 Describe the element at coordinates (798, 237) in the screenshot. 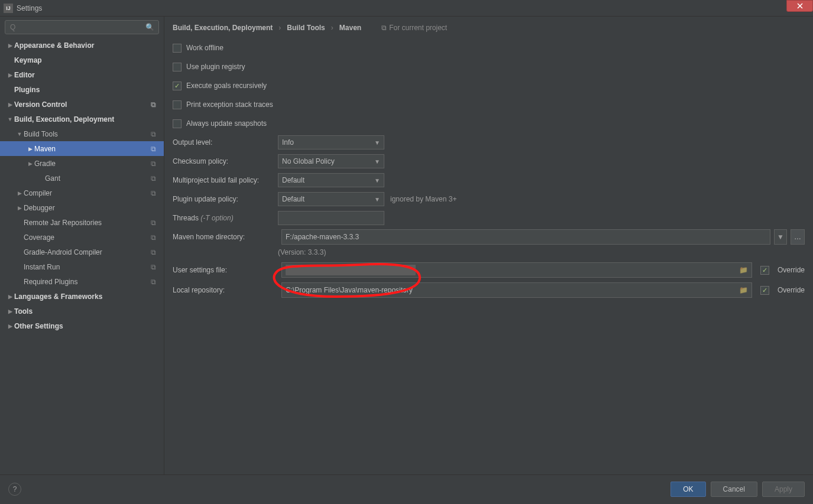

I see `ellipsis-icon: …` at that location.